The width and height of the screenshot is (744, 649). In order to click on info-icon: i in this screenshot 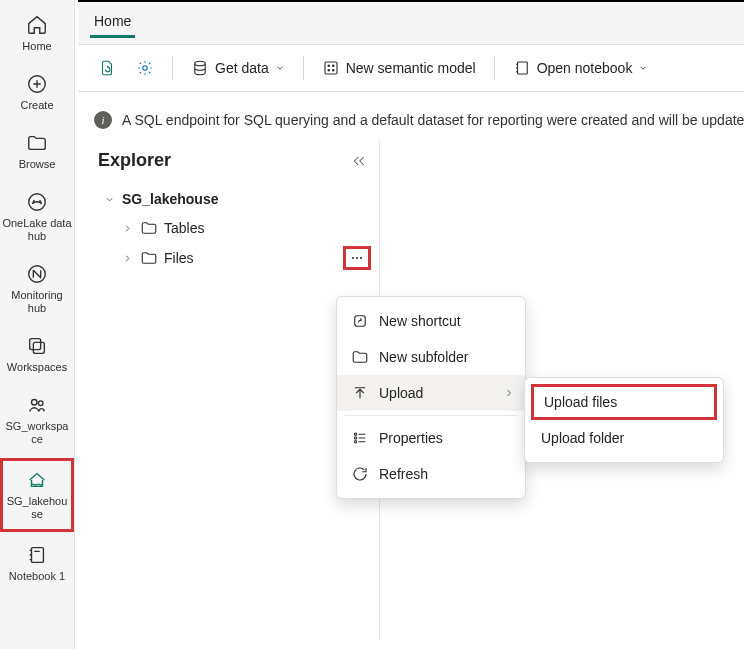, I will do `click(103, 120)`.